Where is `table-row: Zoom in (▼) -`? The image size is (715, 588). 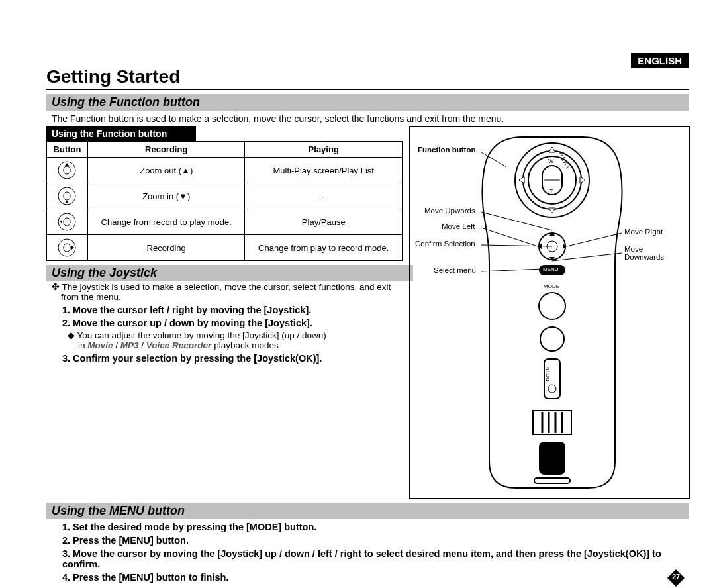
table-row: Zoom in (▼) - is located at coordinates (225, 196).